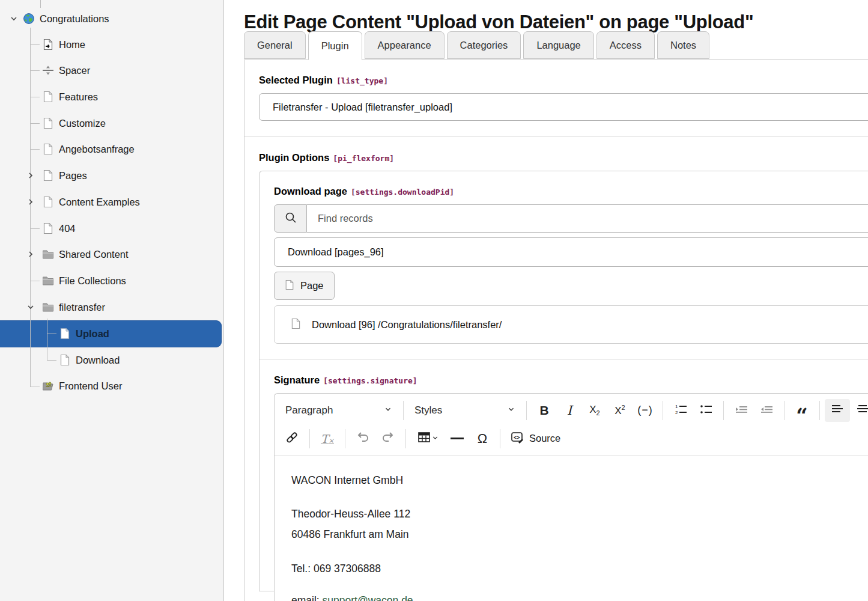  What do you see at coordinates (74, 19) in the screenshot?
I see `tree-item-label: Congratulations` at bounding box center [74, 19].